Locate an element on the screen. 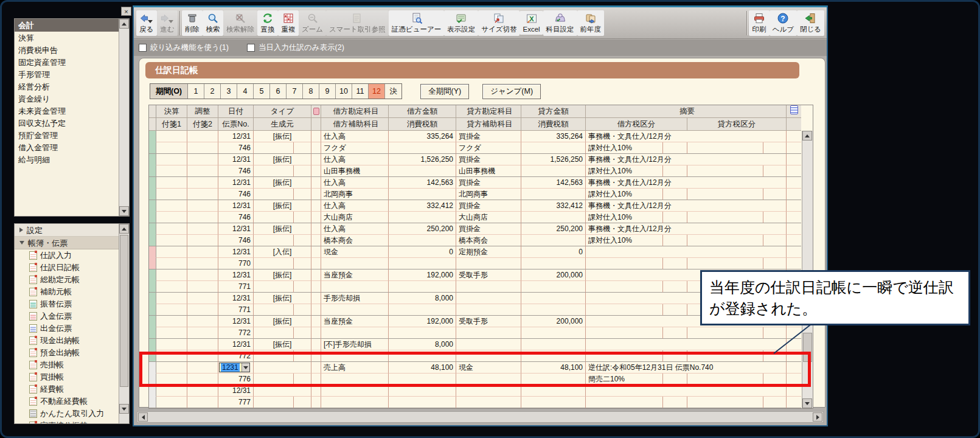 This screenshot has width=980, height=438. cell-credit-amount: 0 is located at coordinates (554, 252).